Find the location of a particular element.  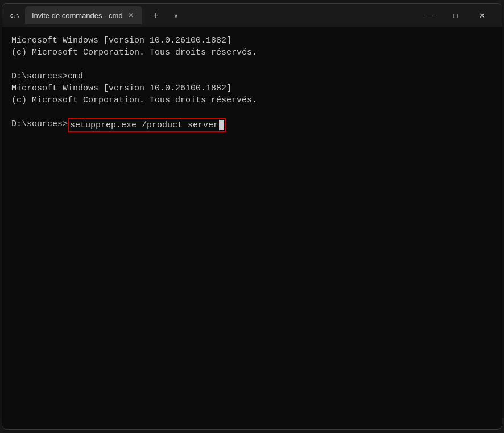

new-tab-button: + is located at coordinates (156, 15).